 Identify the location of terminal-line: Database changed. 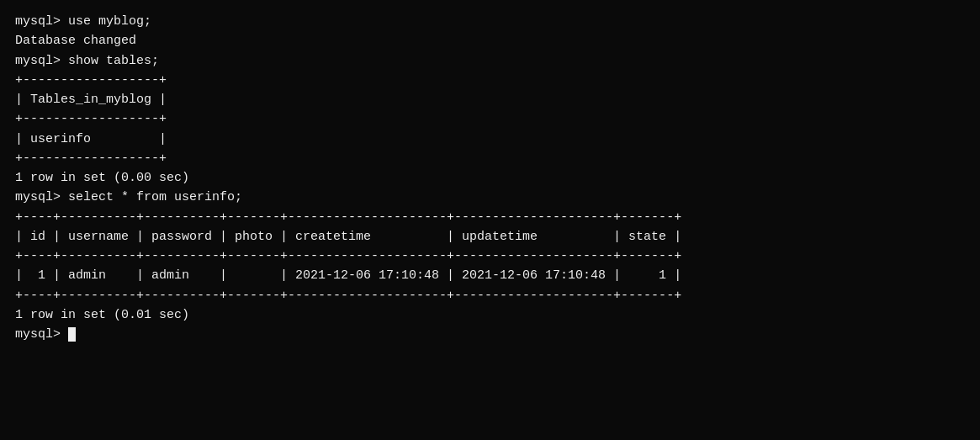
(490, 40).